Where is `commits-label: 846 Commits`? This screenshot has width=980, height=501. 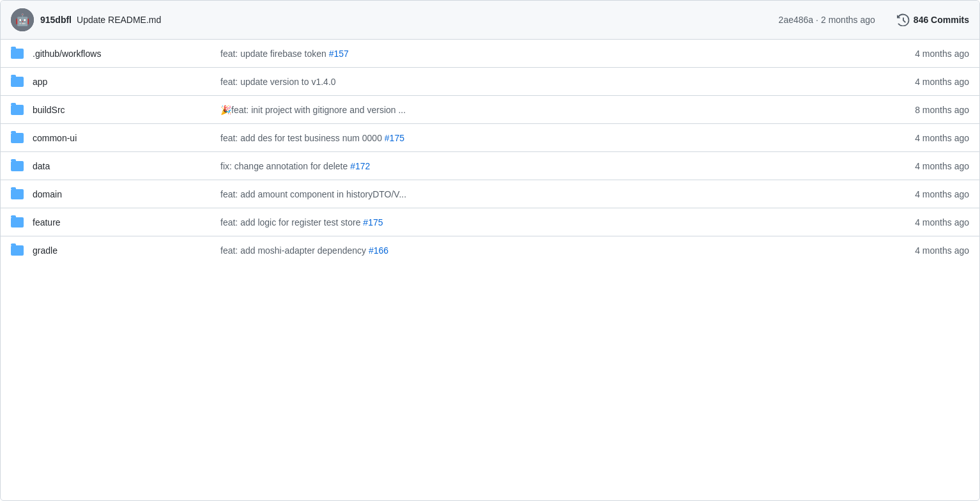 commits-label: 846 Commits is located at coordinates (942, 20).